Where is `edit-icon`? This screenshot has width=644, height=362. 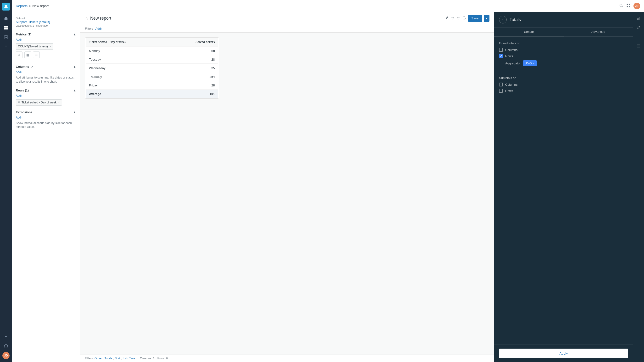
edit-icon is located at coordinates (447, 18).